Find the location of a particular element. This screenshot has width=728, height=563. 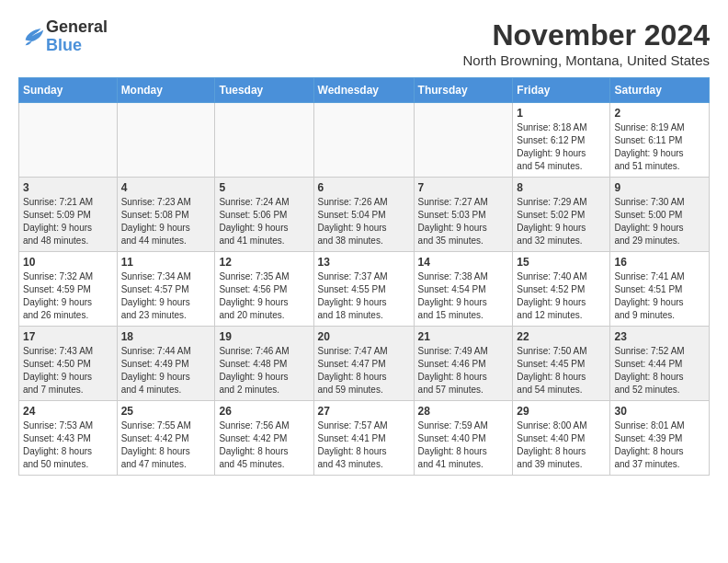

day-number: 21 is located at coordinates (463, 337).